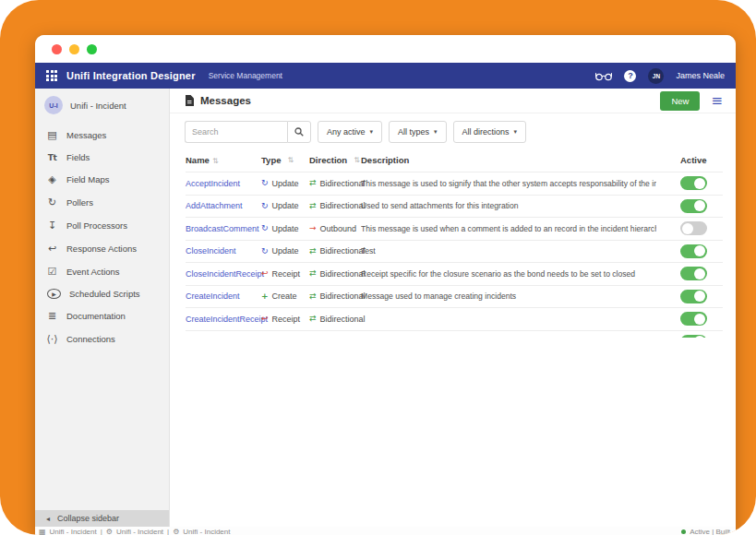 This screenshot has height=535, width=756. What do you see at coordinates (102, 106) in the screenshot?
I see `workspace-header: U-I Unifi - Incident` at bounding box center [102, 106].